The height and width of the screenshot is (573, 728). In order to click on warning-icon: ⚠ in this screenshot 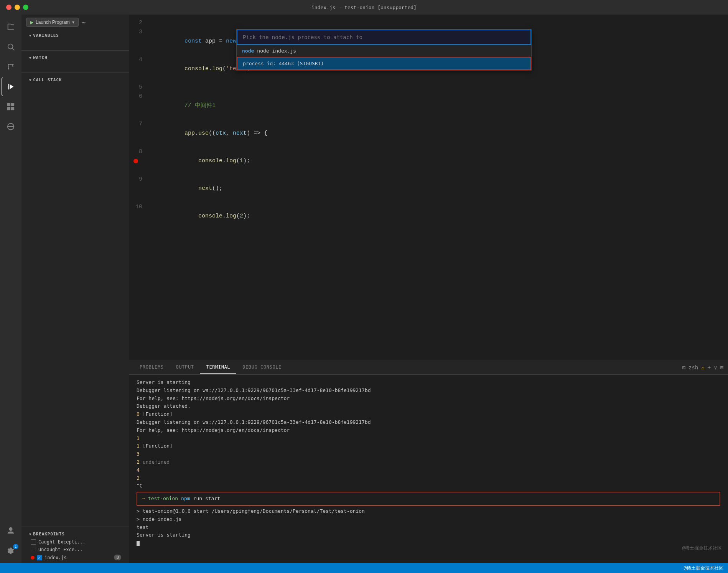, I will do `click(703, 367)`.